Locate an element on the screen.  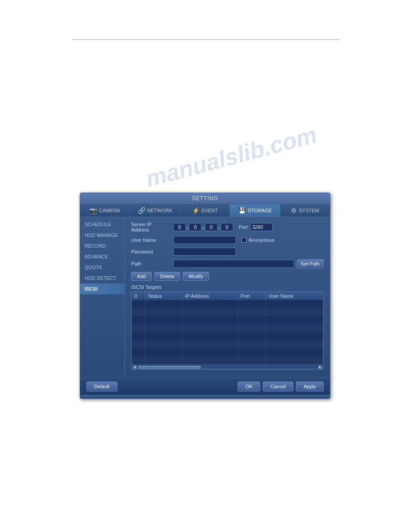
sidebar: SCHEDULE HDD MANAGE RECORD ADVANCE QUOTA… is located at coordinates (103, 297).